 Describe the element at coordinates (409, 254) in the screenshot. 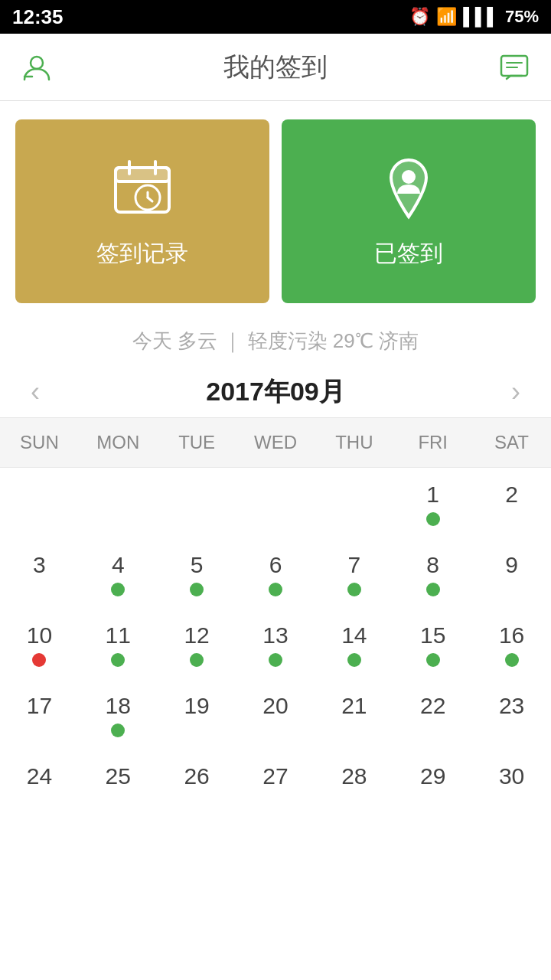

I see `checkin-card-label: 已签到` at that location.